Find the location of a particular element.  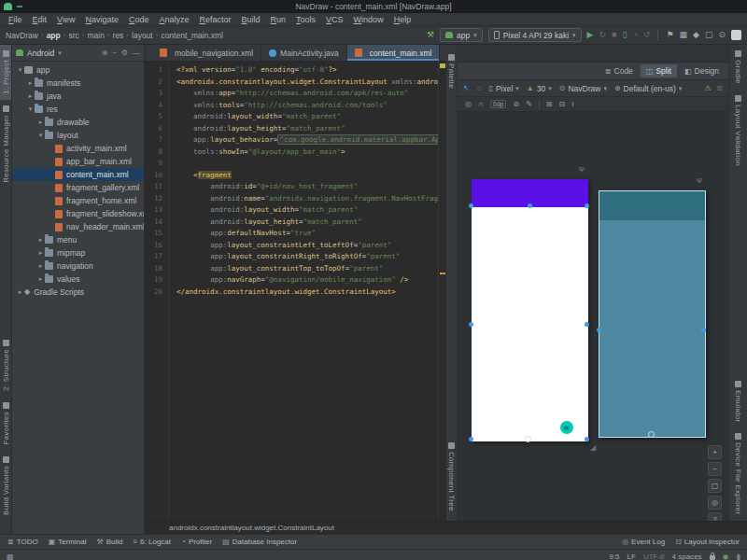

align-icon: ⊟ is located at coordinates (562, 105).